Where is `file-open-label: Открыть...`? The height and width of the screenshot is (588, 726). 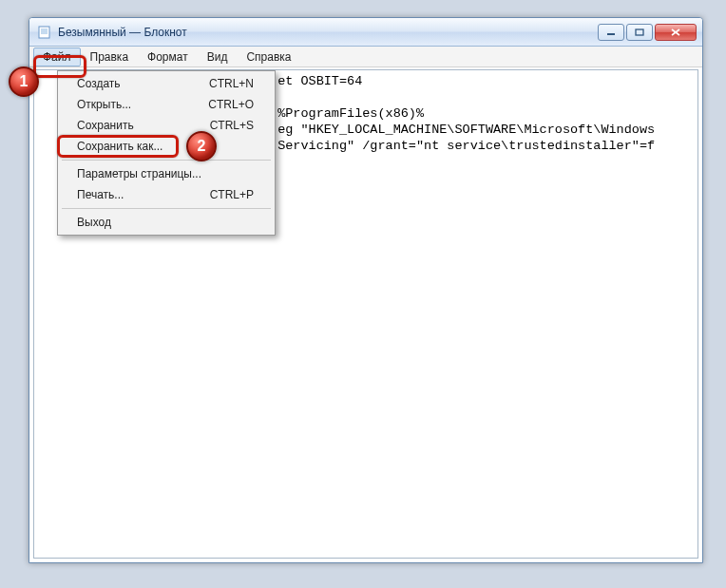
file-open-label: Открыть... is located at coordinates (105, 104).